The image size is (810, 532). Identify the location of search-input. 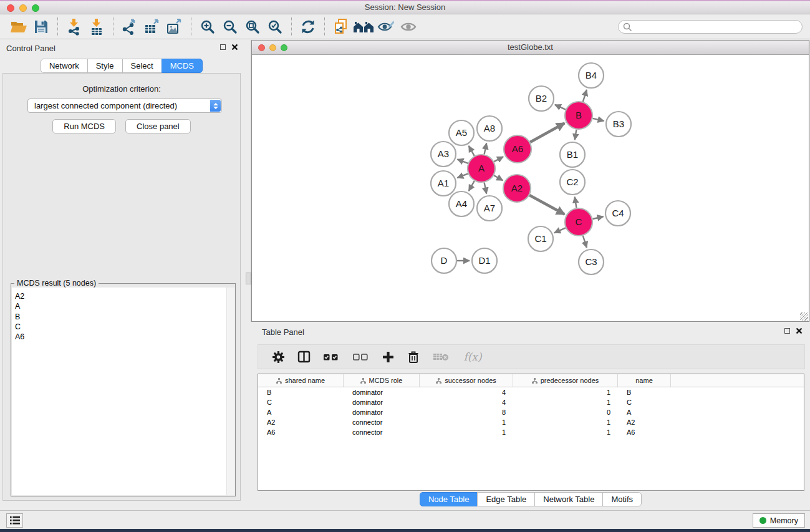
(710, 27).